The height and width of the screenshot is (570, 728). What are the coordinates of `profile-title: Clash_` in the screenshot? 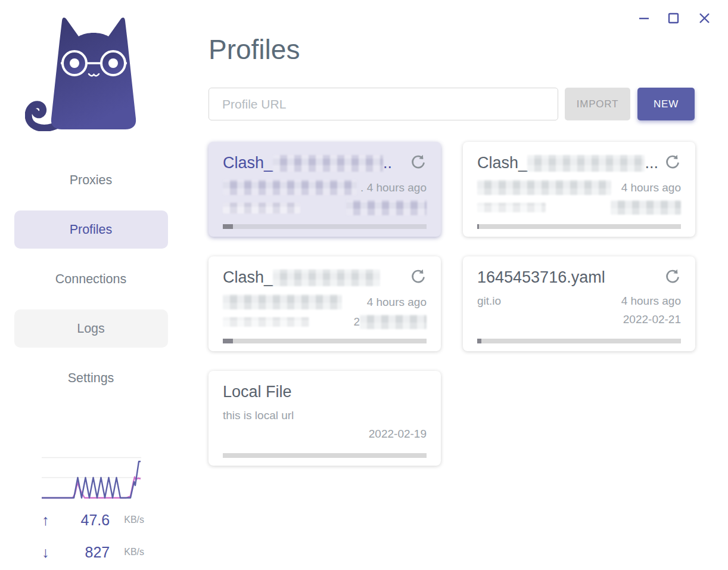 It's located at (313, 278).